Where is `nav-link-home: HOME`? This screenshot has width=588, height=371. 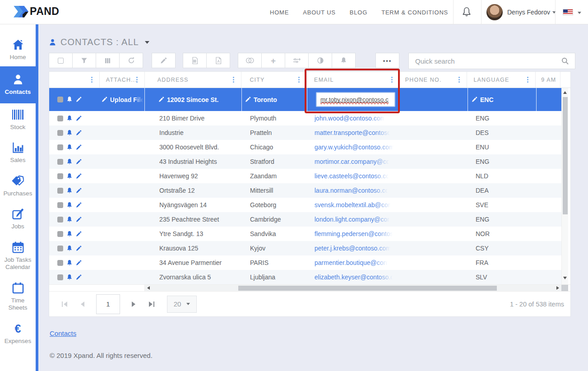
nav-link-home: HOME is located at coordinates (279, 13).